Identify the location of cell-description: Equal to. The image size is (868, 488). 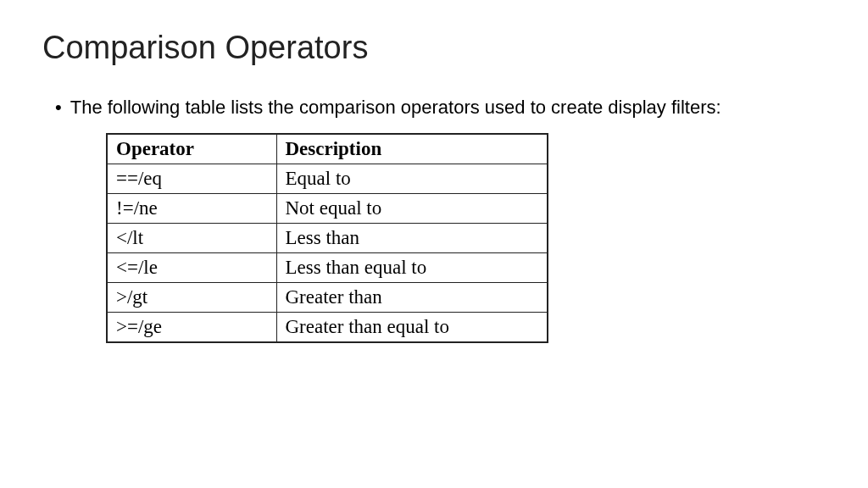
(412, 178).